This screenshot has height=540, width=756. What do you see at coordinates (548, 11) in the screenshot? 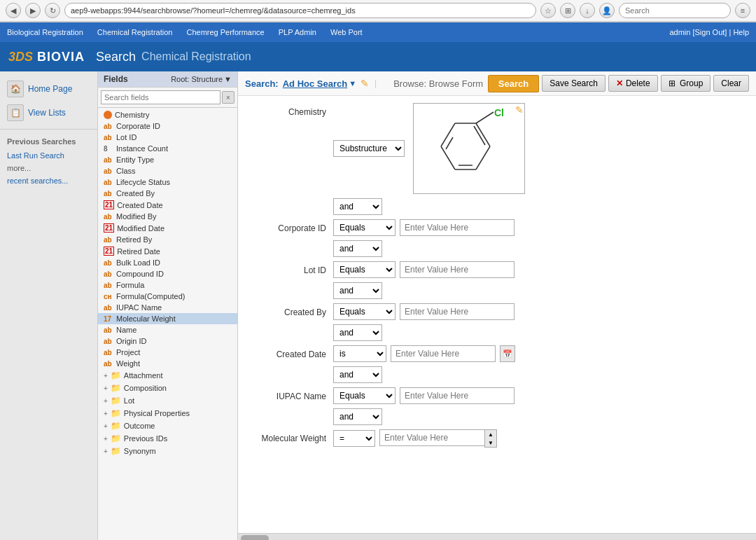
I see `bookmark-button: ☆` at bounding box center [548, 11].